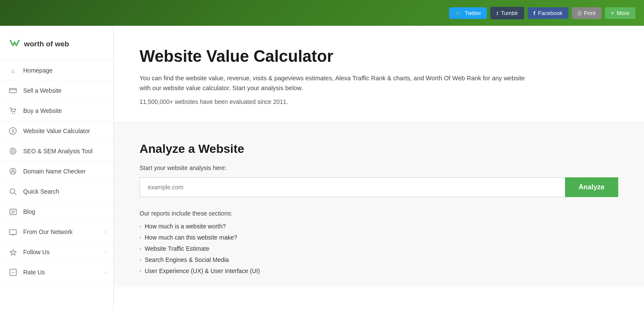 The image size is (644, 310). I want to click on report-item-1: How much is a website worth?, so click(185, 226).